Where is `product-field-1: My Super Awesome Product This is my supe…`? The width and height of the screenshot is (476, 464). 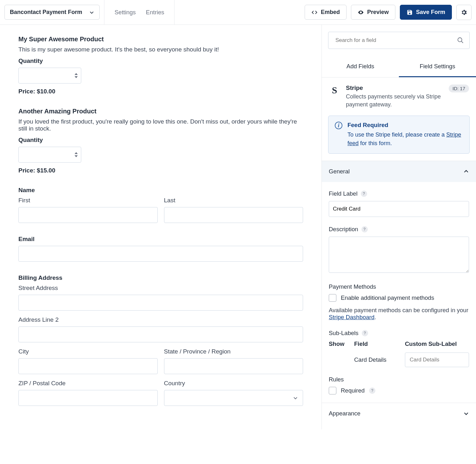 product-field-1: My Super Awesome Product This is my supe… is located at coordinates (161, 65).